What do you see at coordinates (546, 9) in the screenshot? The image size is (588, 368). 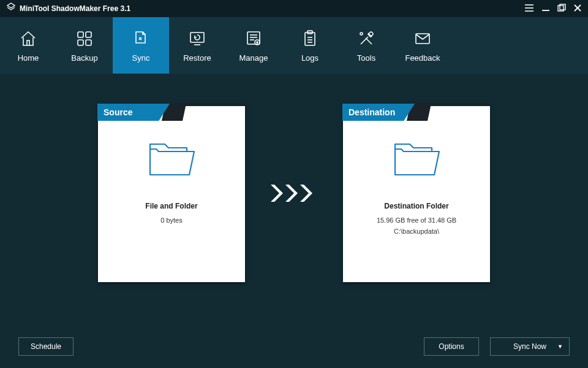 I see `minimize-icon` at bounding box center [546, 9].